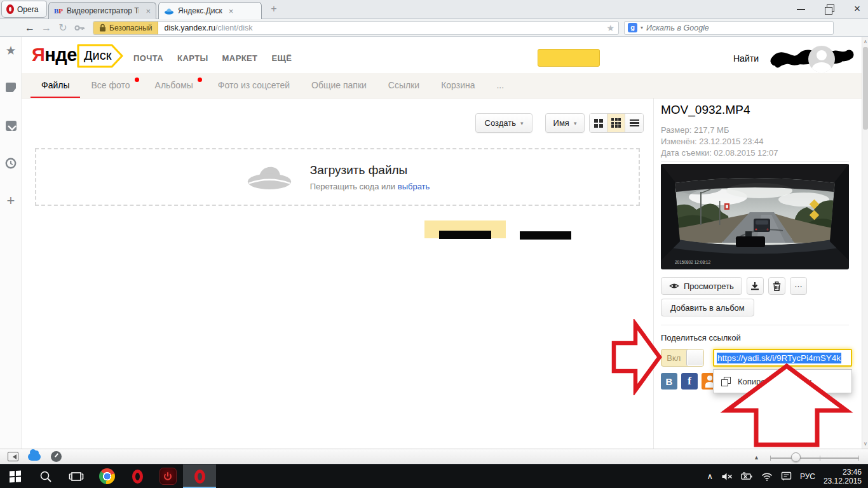 This screenshot has height=488, width=868. Describe the element at coordinates (565, 123) in the screenshot. I see `sort-by-button: Имя▾` at that location.